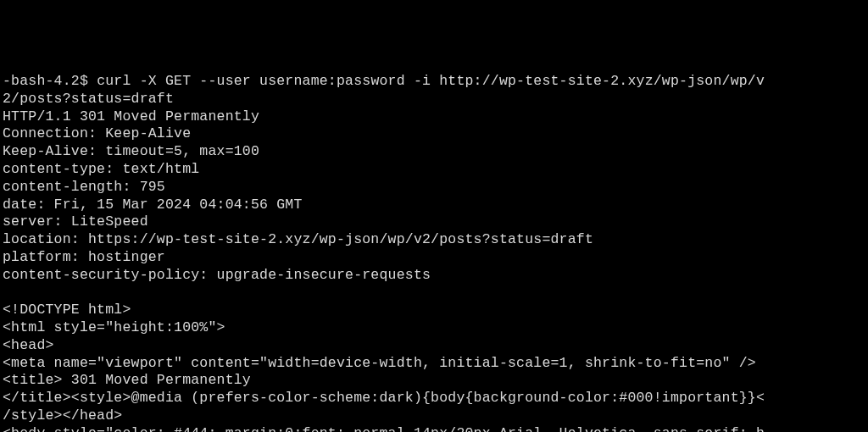 The height and width of the screenshot is (432, 868). Describe the element at coordinates (84, 258) in the screenshot. I see `output-line: platform: hostinger` at that location.